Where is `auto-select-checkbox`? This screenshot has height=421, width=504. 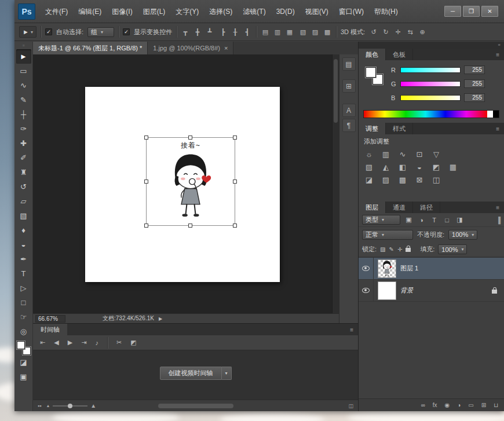
auto-select-checkbox is located at coordinates (49, 32).